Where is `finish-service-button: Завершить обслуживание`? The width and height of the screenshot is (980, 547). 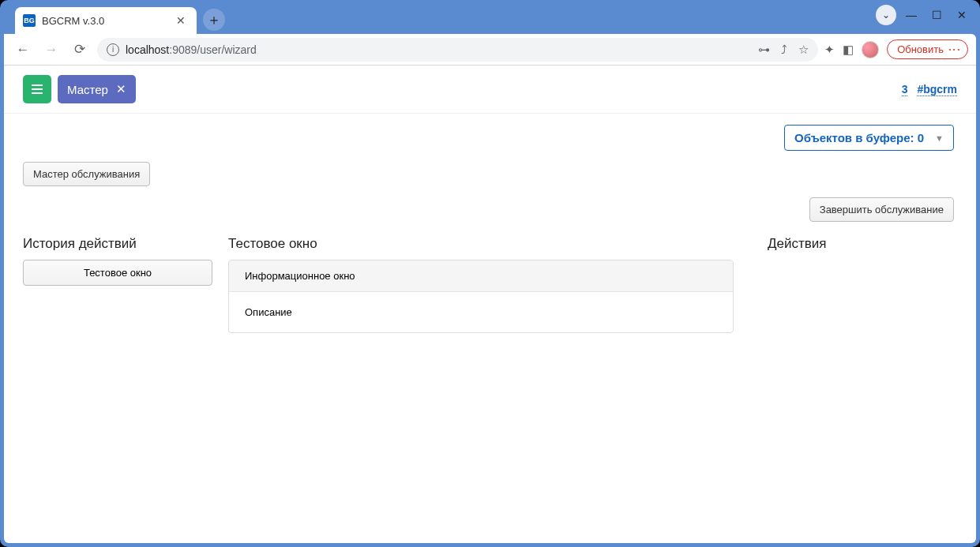 finish-service-button: Завершить обслуживание is located at coordinates (881, 210).